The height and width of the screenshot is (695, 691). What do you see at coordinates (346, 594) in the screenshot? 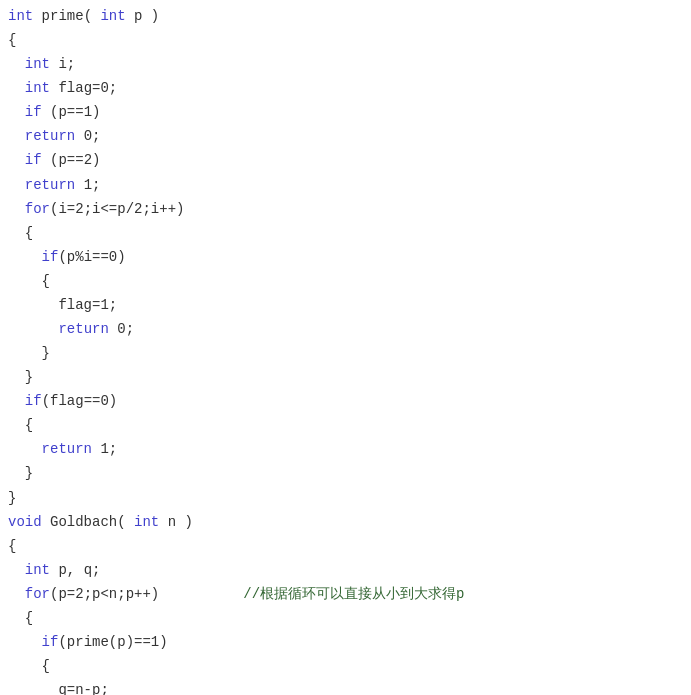
I see `code-line: for(p=2;p<n;p++) //根据循环可以直接从小到大求得p` at bounding box center [346, 594].